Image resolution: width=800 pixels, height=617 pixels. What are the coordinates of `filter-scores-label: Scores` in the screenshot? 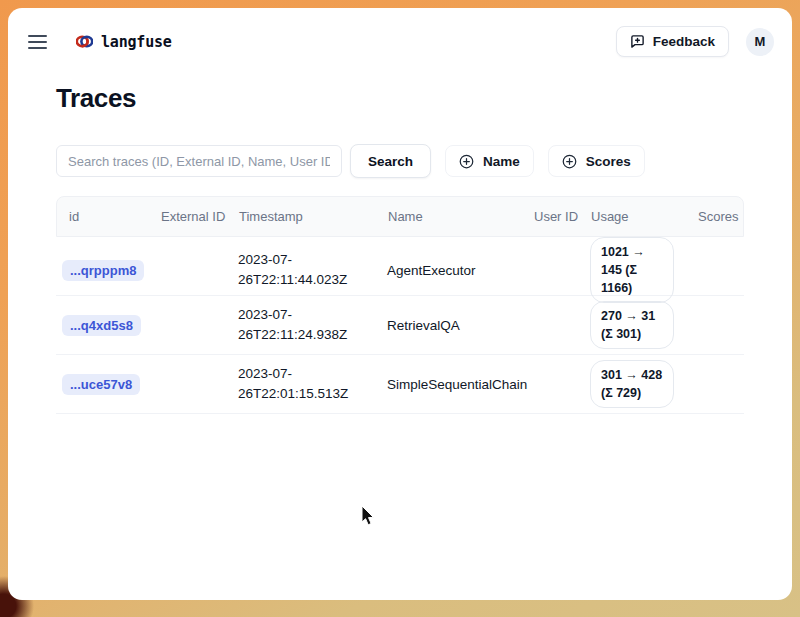 It's located at (608, 162).